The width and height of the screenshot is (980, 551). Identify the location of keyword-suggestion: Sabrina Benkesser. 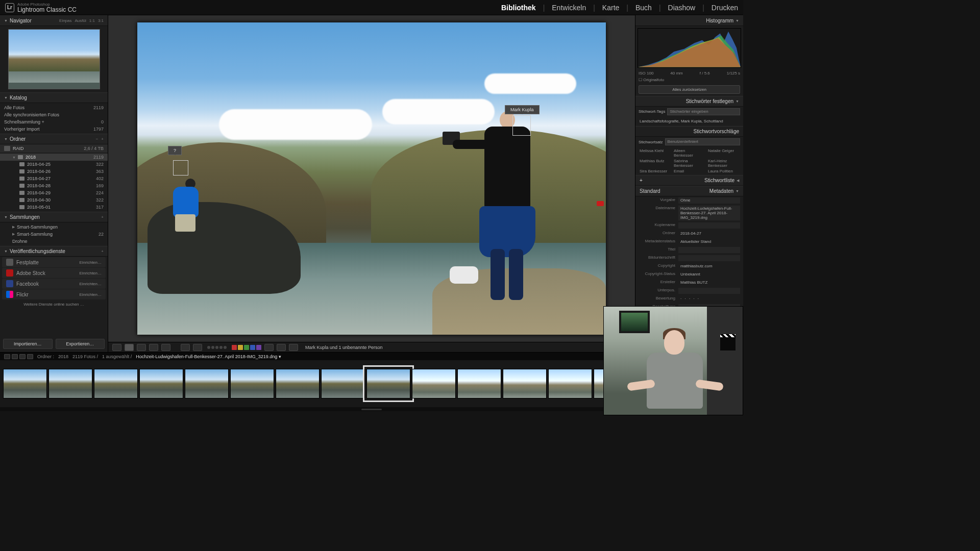
(689, 163).